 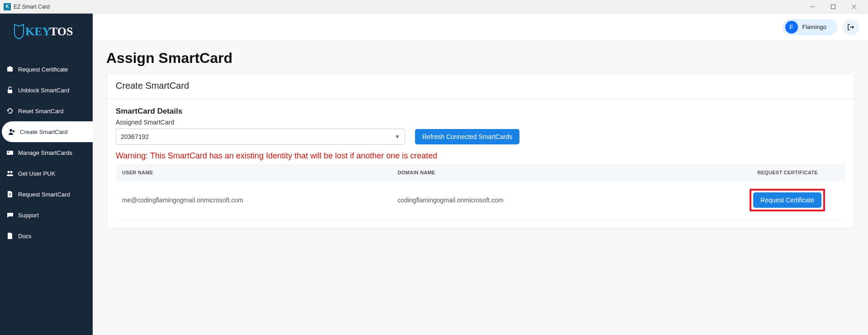 I want to click on identities-table: USER NAME DOMAIN NAME REQUEST CERTIFICAT…, so click(x=480, y=192).